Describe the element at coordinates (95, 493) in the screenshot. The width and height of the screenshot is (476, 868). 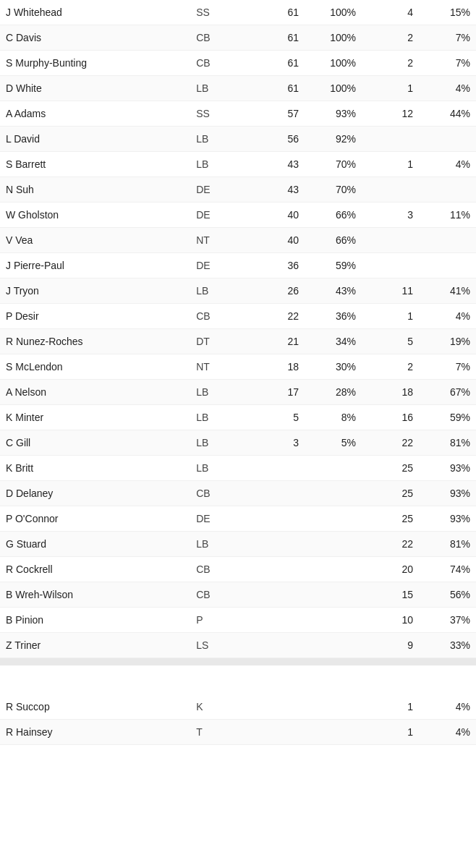
I see `player-name: D Delaney` at that location.